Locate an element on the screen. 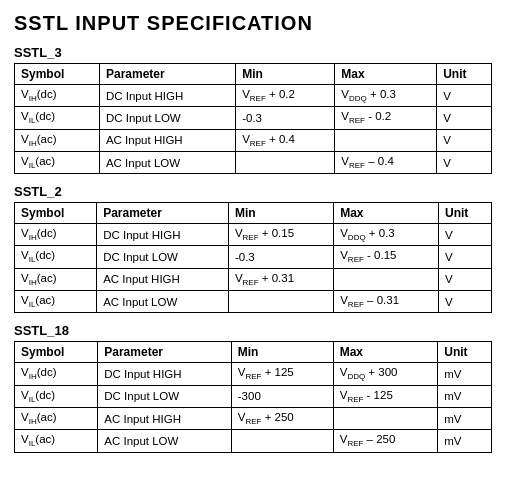 The width and height of the screenshot is (506, 500). table-row: VIL(ac)AC Input LOWVREF – 0.31V is located at coordinates (254, 302).